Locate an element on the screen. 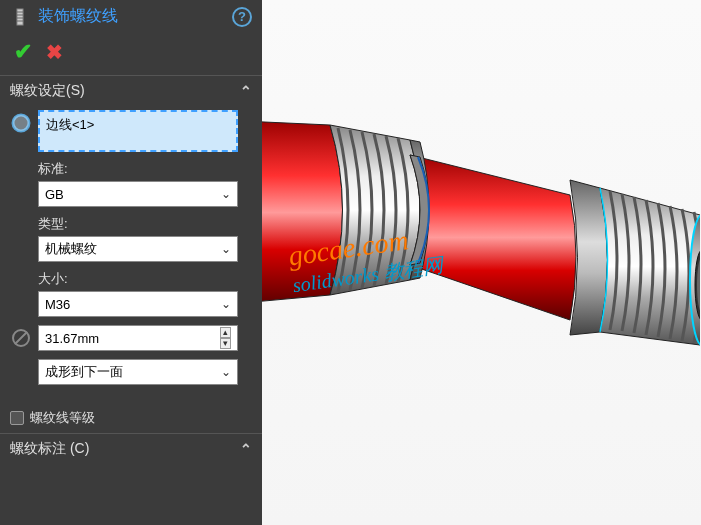 This screenshot has width=701, height=525. type-value: 机械螺纹 is located at coordinates (71, 249).